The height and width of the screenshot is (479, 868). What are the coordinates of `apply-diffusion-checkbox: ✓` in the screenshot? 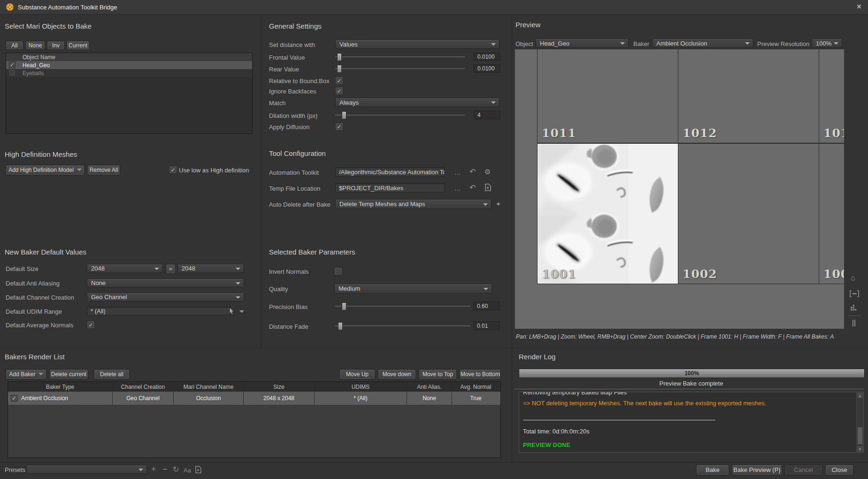 It's located at (339, 127).